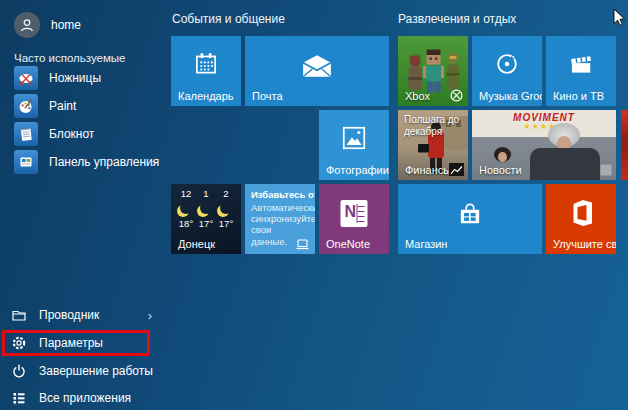 The height and width of the screenshot is (410, 628). Describe the element at coordinates (581, 64) in the screenshot. I see `clapperboard-icon` at that location.